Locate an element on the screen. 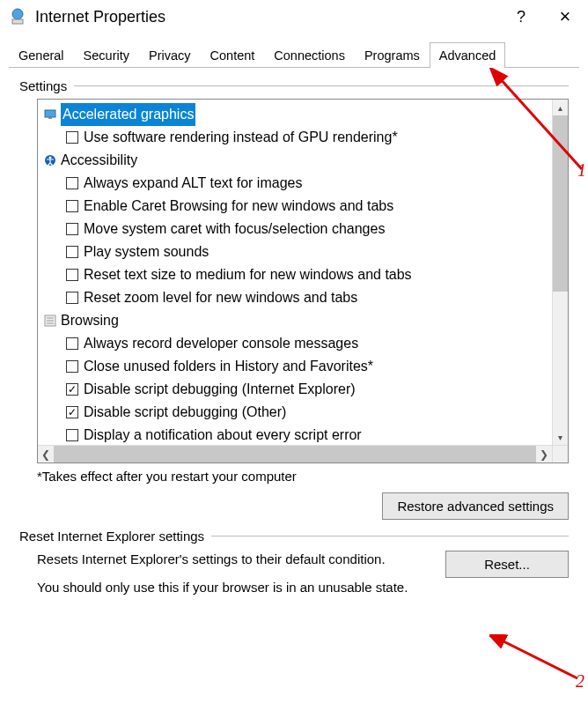  tree-option: Always expand ALT text for images is located at coordinates (305, 183).